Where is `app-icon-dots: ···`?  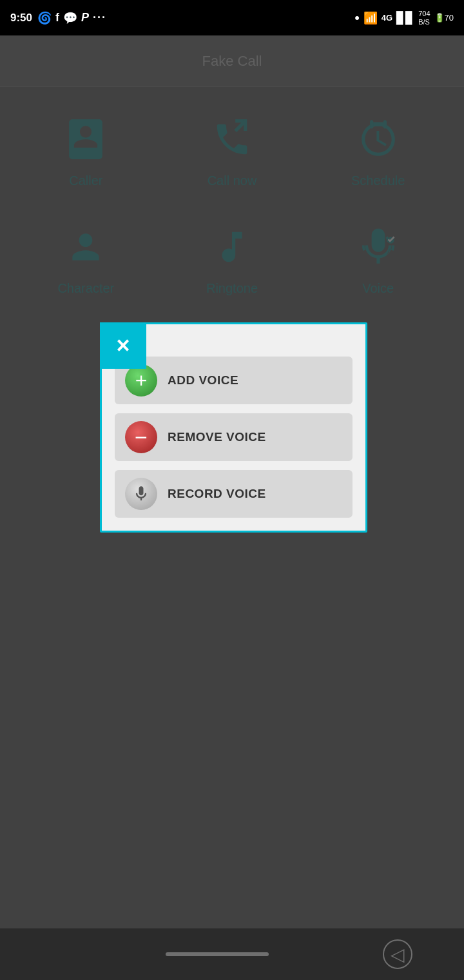
app-icon-dots: ··· is located at coordinates (99, 18).